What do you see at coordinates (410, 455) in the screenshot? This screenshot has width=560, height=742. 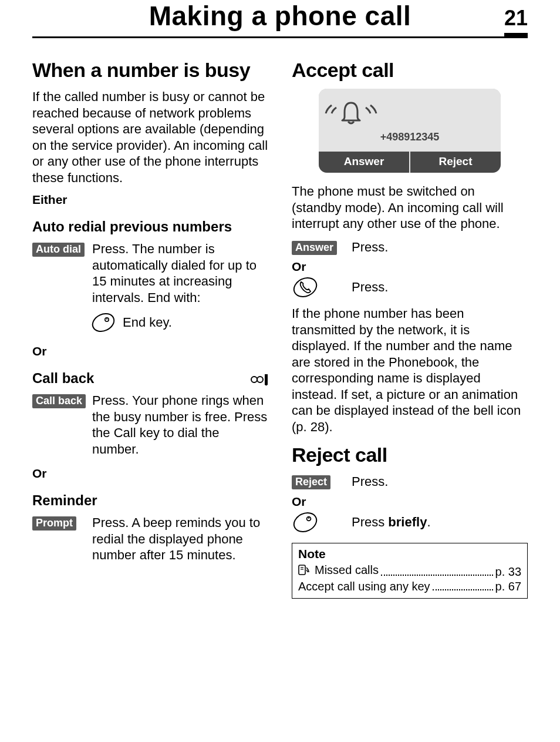 I see `heading-reject-call: Reject call` at bounding box center [410, 455].